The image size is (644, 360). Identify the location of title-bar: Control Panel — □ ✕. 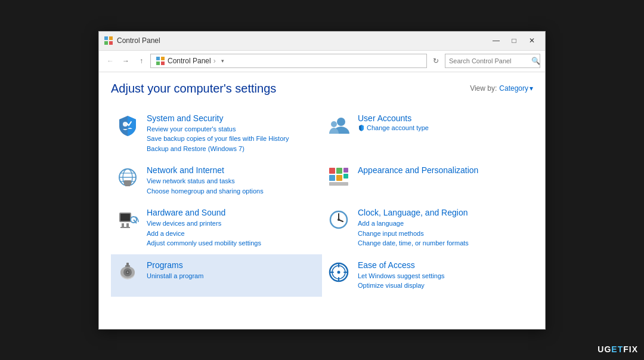
(322, 41).